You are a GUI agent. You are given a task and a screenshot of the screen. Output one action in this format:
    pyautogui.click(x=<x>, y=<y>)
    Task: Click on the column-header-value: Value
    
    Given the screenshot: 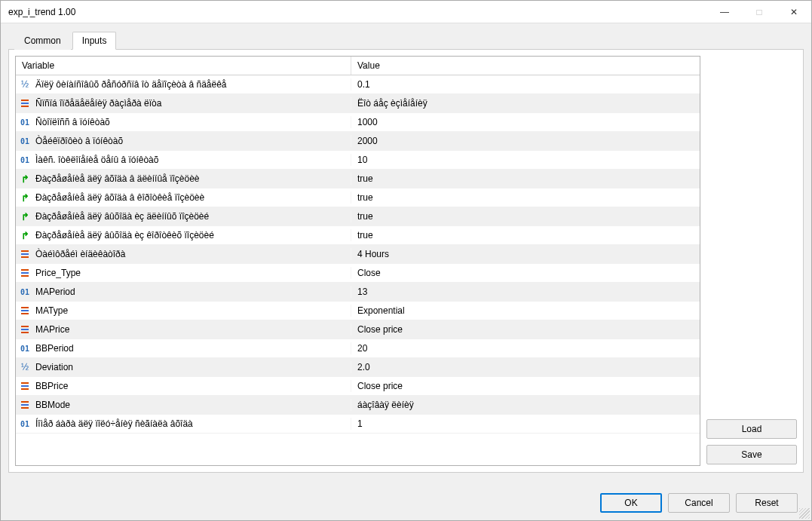 What is the action you would take?
    pyautogui.click(x=526, y=66)
    